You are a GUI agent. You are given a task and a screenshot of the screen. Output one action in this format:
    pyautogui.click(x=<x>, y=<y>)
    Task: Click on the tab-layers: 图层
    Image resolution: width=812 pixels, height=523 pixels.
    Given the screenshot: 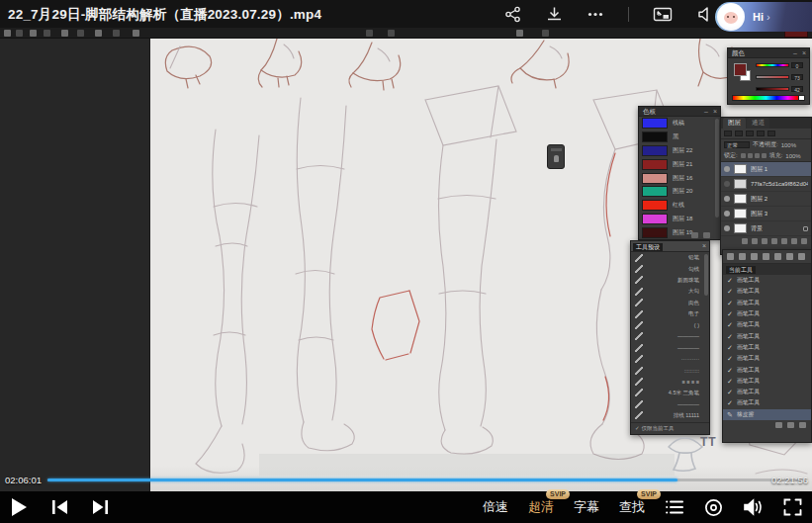 What is the action you would take?
    pyautogui.click(x=734, y=123)
    